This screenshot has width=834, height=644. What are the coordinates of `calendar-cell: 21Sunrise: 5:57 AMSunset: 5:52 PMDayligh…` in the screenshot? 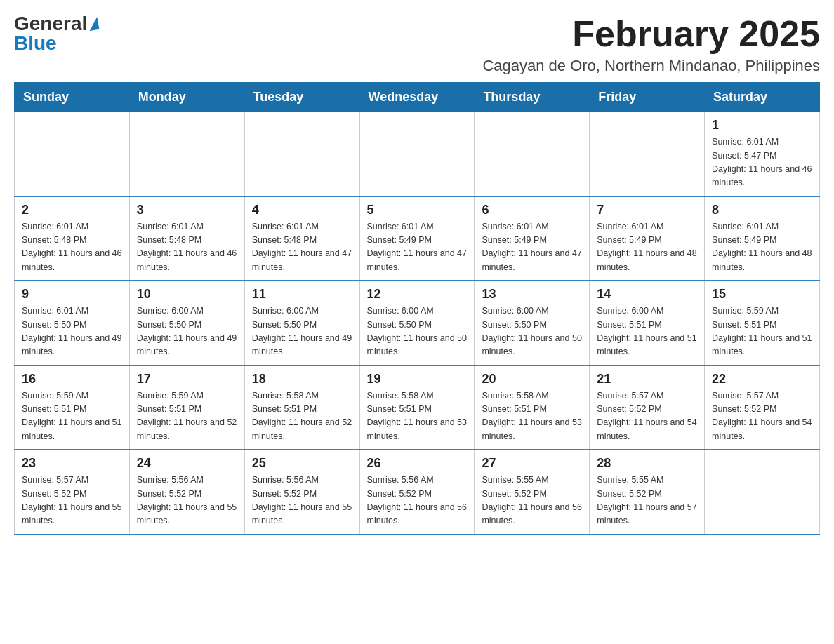 It's located at (647, 408).